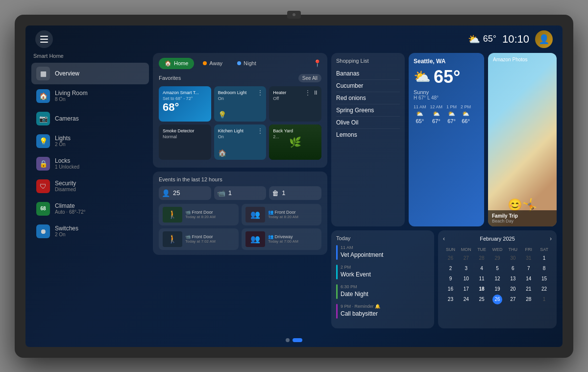 Image resolution: width=588 pixels, height=372 pixels. I want to click on event-item-4: 👥 👥 Driveway Today at 7:00 AM, so click(281, 239).